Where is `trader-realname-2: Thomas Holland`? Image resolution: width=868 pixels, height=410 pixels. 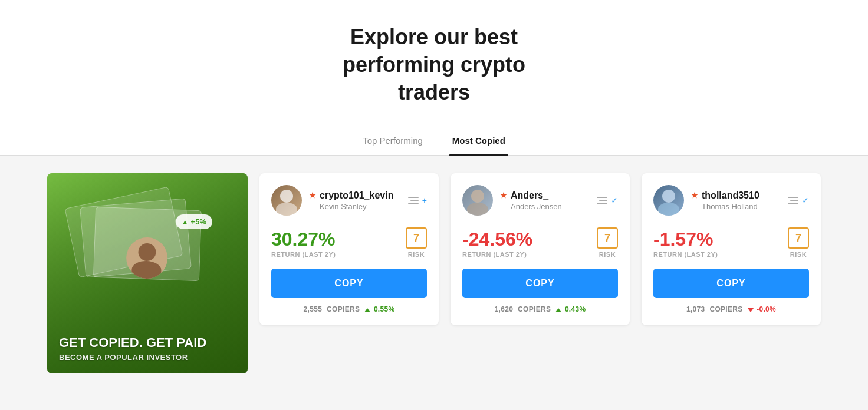 trader-realname-2: Thomas Holland is located at coordinates (731, 206).